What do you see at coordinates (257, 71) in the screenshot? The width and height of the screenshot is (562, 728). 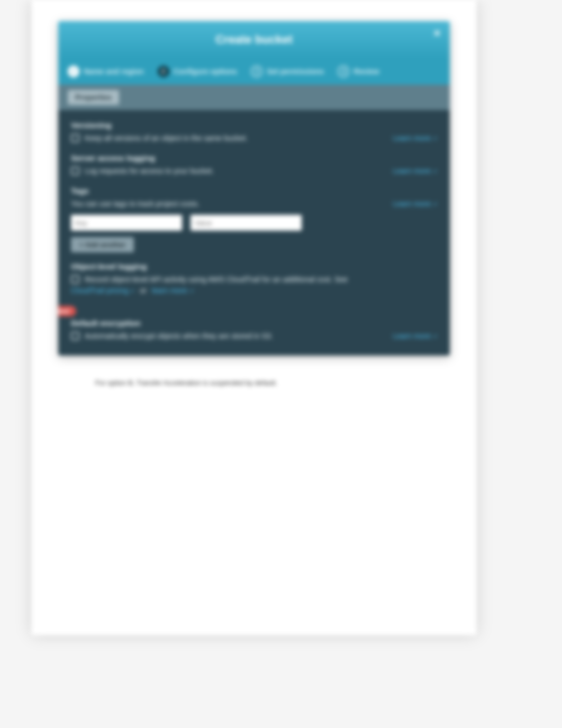 I see `step-3-indicator: 3` at bounding box center [257, 71].